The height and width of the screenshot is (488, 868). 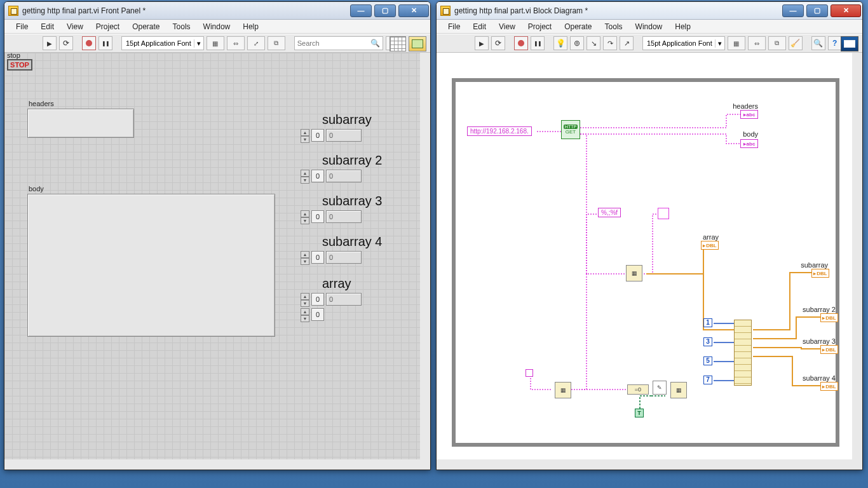 What do you see at coordinates (563, 390) in the screenshot?
I see `array-build-node: ▦` at bounding box center [563, 390].